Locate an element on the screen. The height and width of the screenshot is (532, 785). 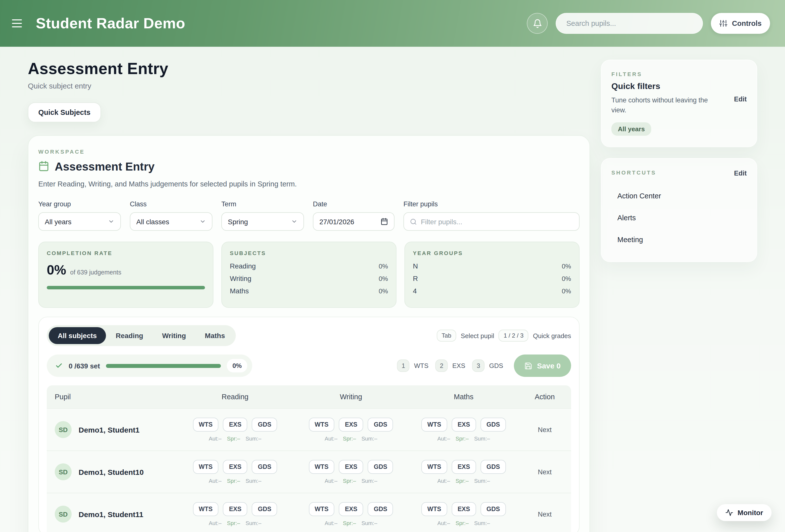
workspace-title: Assessment Entry is located at coordinates (105, 167).